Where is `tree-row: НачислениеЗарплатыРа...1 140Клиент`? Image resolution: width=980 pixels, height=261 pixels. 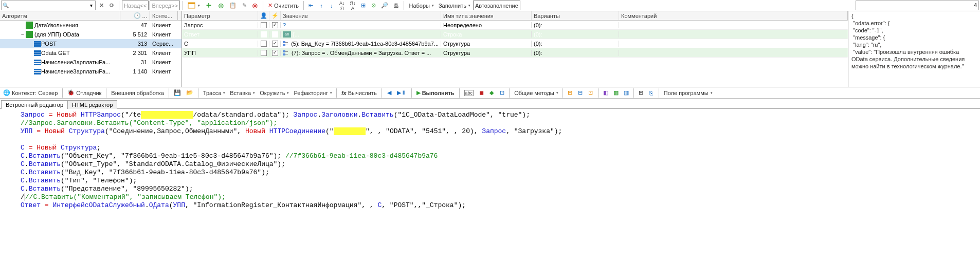
tree-row: НачислениеЗарплатыРа...1 140Клиент is located at coordinates (90, 71).